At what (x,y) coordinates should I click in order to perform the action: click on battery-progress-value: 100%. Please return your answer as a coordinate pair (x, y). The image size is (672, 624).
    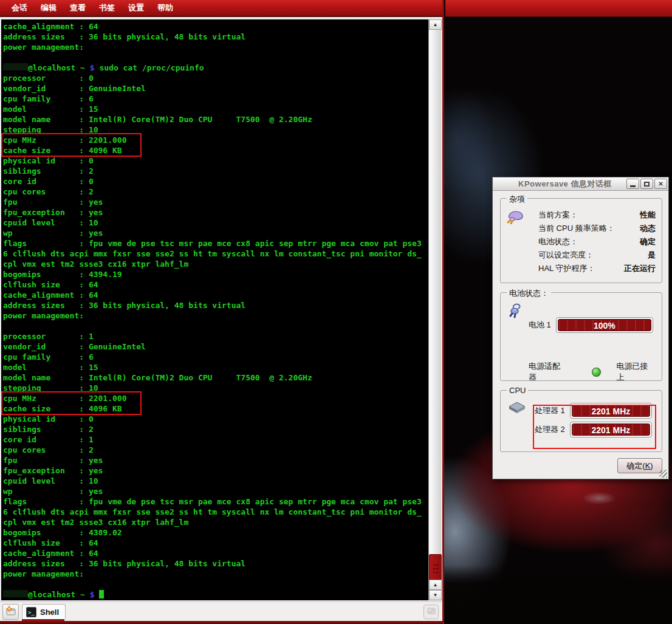
    Looking at the image, I should click on (605, 325).